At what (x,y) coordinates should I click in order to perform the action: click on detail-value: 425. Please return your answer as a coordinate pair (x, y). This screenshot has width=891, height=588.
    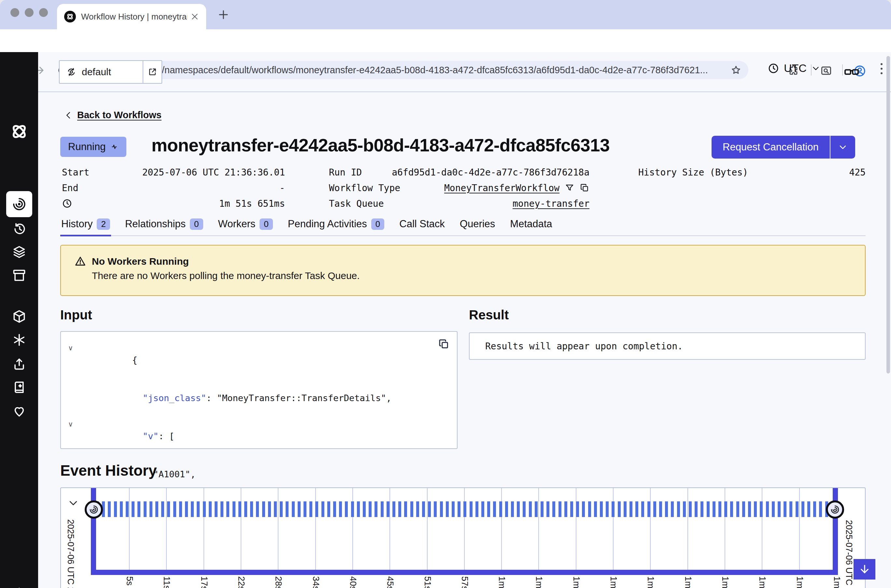
    Looking at the image, I should click on (857, 172).